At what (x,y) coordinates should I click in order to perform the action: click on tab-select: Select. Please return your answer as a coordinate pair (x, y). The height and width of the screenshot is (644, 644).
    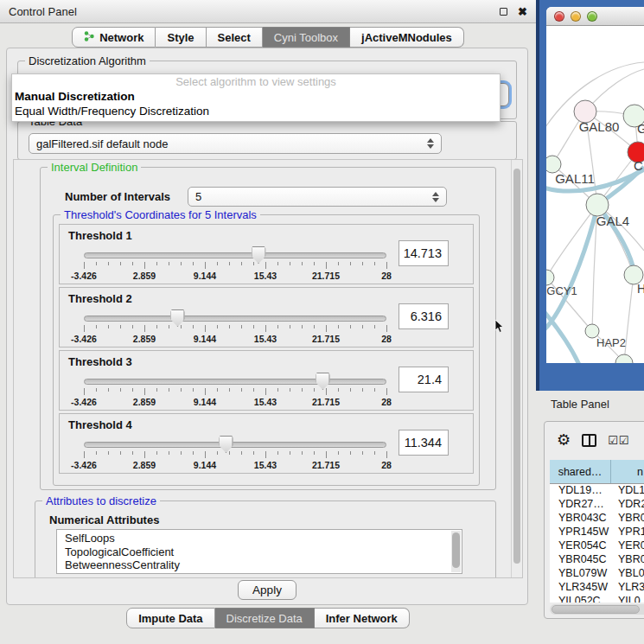
    Looking at the image, I should click on (235, 37).